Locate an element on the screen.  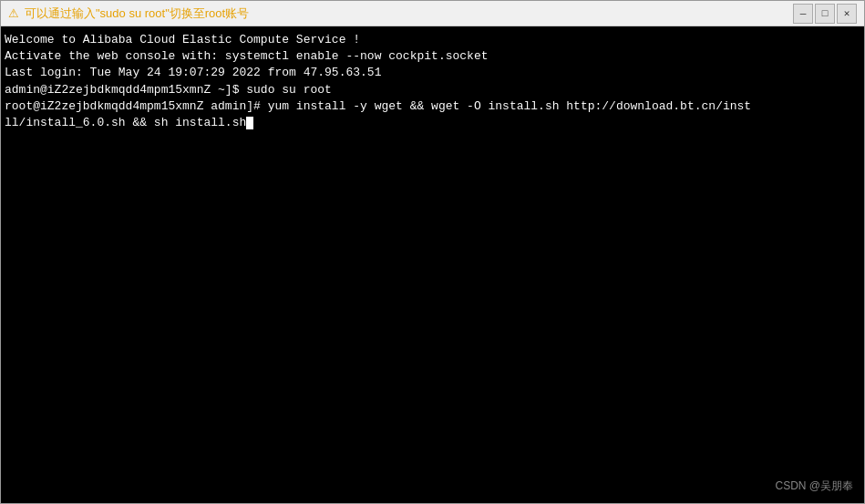
warning-icon: ⚠ is located at coordinates (14, 13).